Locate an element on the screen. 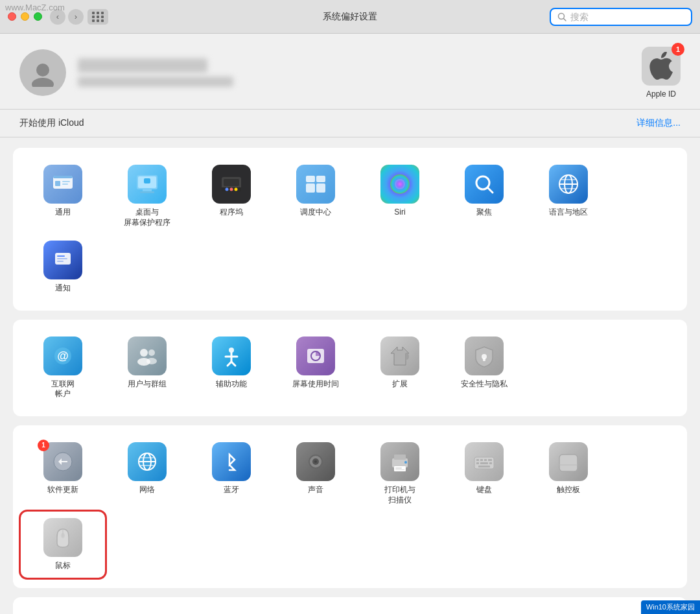 The image size is (700, 614). pref-item-screentime: 屏幕使用时间 is located at coordinates (316, 368).